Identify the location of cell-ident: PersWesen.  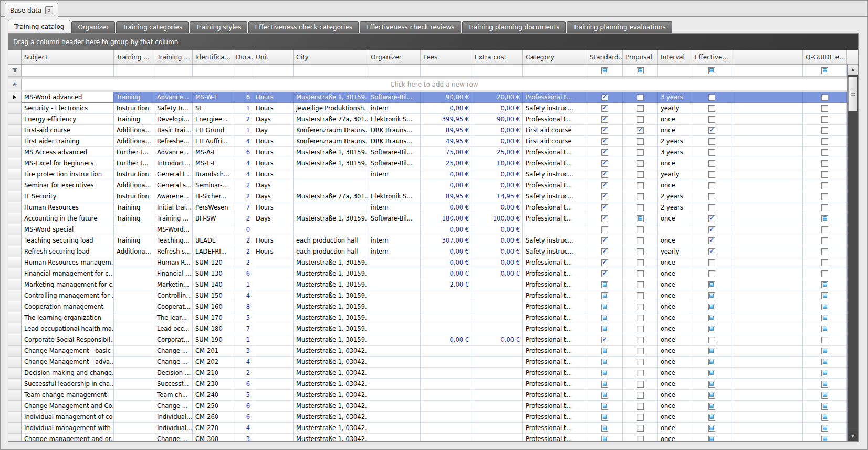
(213, 208).